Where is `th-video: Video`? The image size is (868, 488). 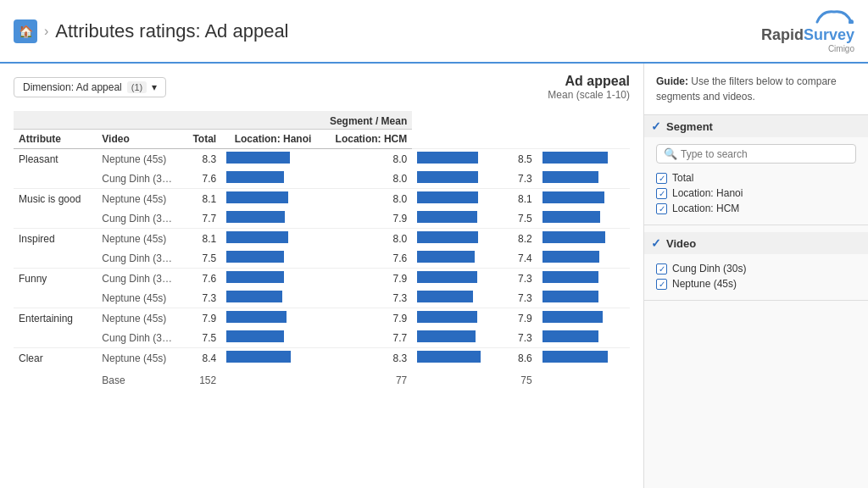 th-video: Video is located at coordinates (141, 139).